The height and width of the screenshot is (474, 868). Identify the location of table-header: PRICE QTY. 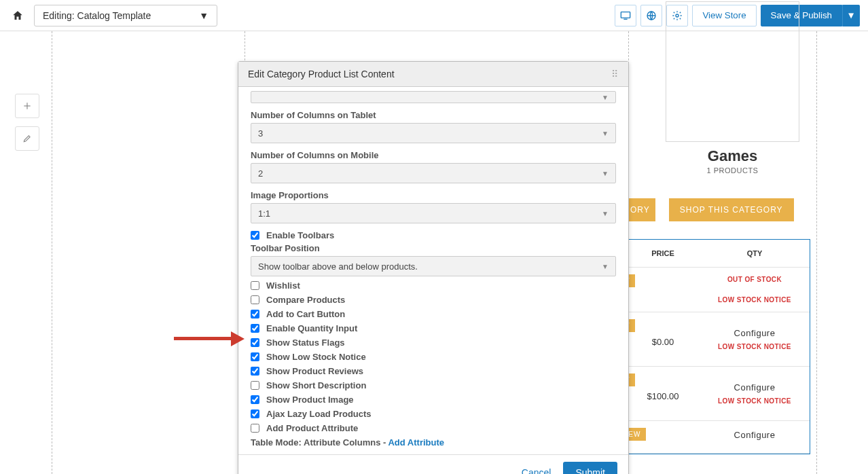
(717, 254).